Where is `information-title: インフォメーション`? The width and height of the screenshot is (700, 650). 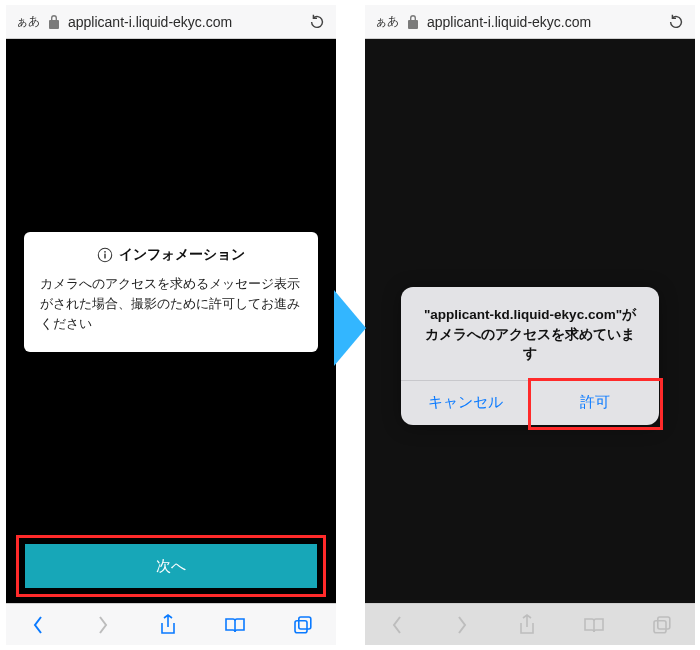
information-title: インフォメーション is located at coordinates (182, 255).